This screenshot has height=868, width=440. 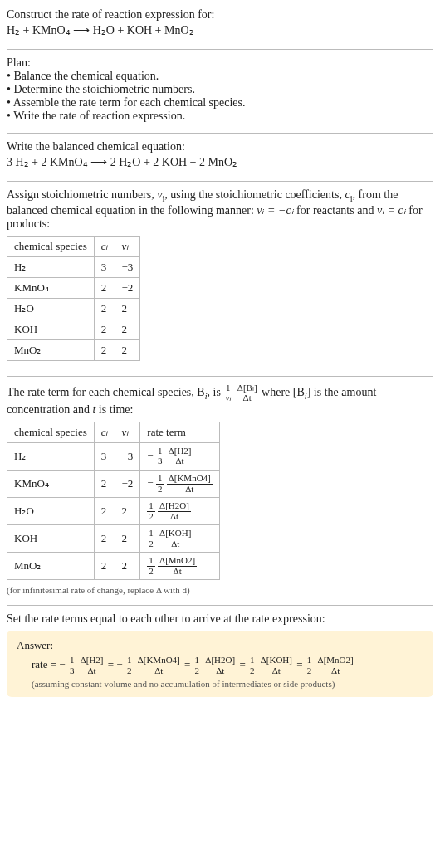 What do you see at coordinates (189, 480) in the screenshot?
I see `numerator: Δ[KMnO4]` at bounding box center [189, 480].